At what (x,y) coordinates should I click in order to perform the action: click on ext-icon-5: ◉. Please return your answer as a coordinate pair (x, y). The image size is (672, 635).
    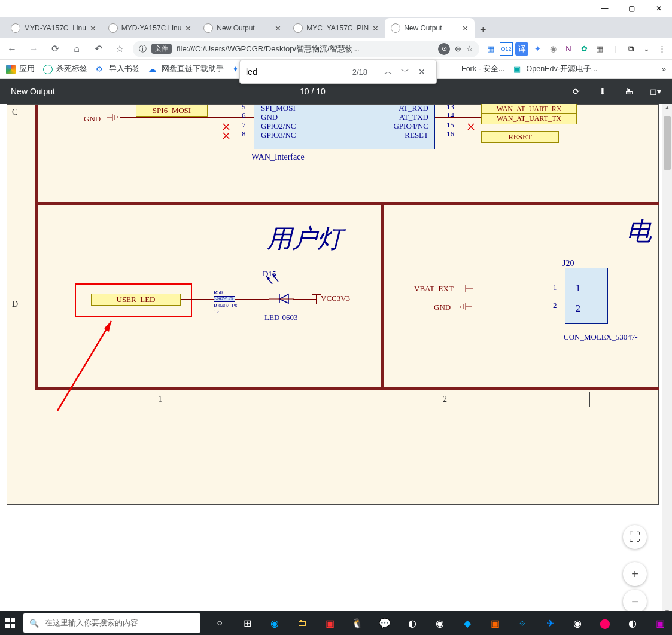
    Looking at the image, I should click on (553, 49).